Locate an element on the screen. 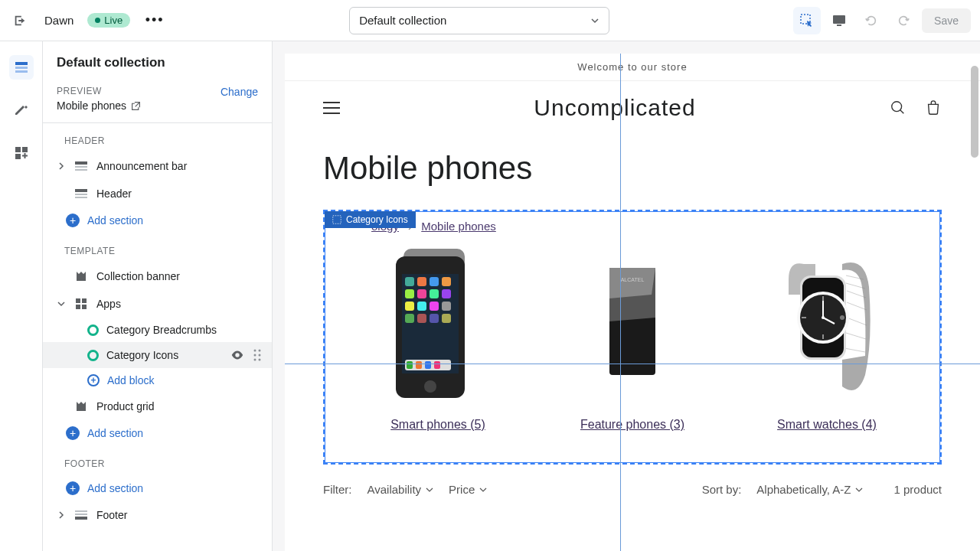  exit-button is located at coordinates (20, 21).